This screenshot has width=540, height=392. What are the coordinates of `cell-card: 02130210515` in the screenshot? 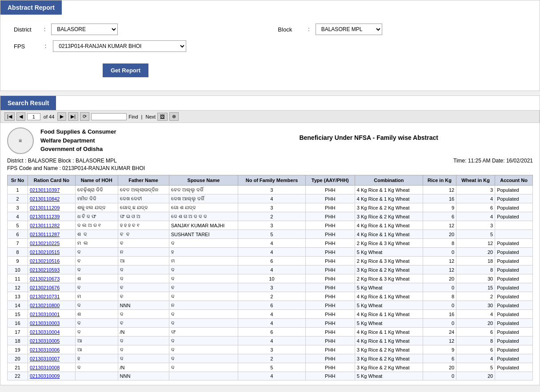 It's located at (52, 252).